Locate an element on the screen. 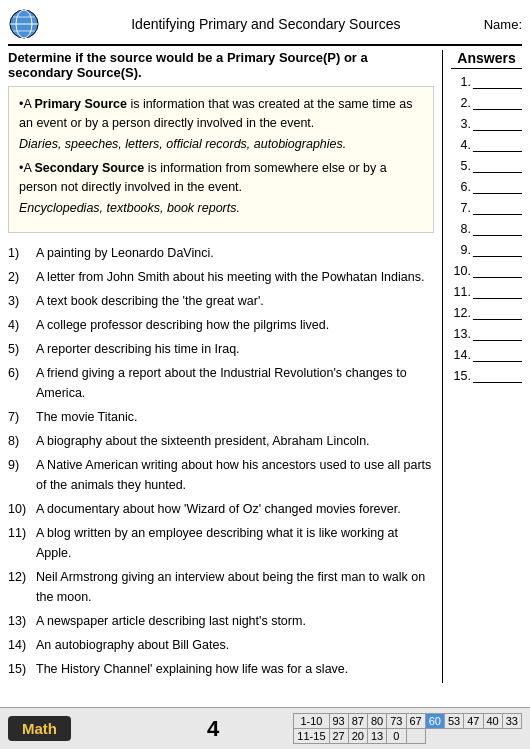  answer-number: 9. is located at coordinates (461, 250).